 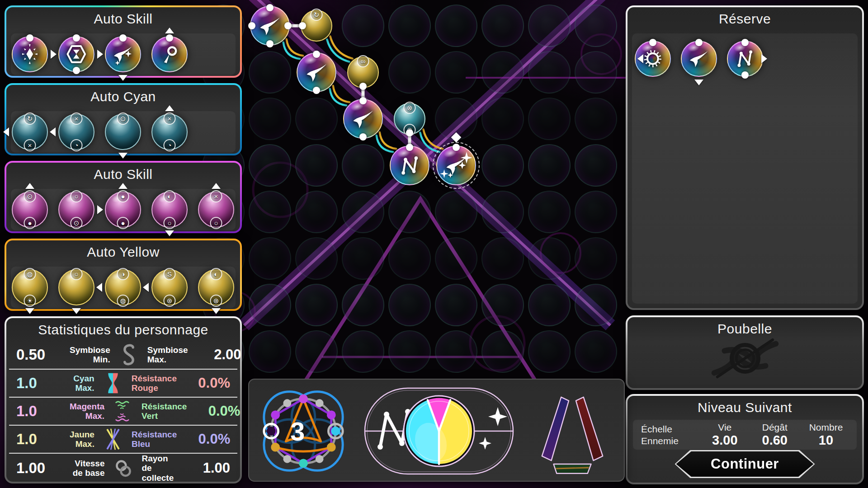 What do you see at coordinates (410, 119) in the screenshot?
I see `board-node-F: ⊗⊕` at bounding box center [410, 119].